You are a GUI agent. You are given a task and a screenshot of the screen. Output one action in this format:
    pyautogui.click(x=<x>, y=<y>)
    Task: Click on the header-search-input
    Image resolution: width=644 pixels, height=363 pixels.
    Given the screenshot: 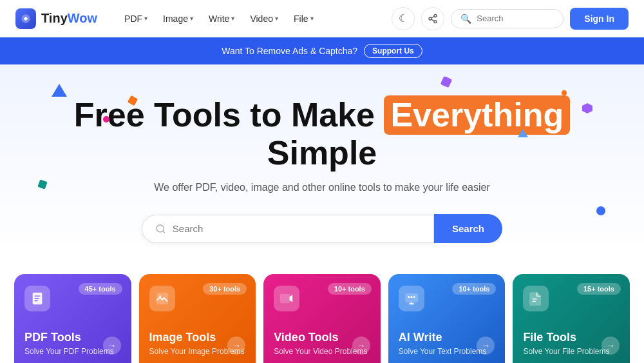 What is the action you would take?
    pyautogui.click(x=515, y=18)
    